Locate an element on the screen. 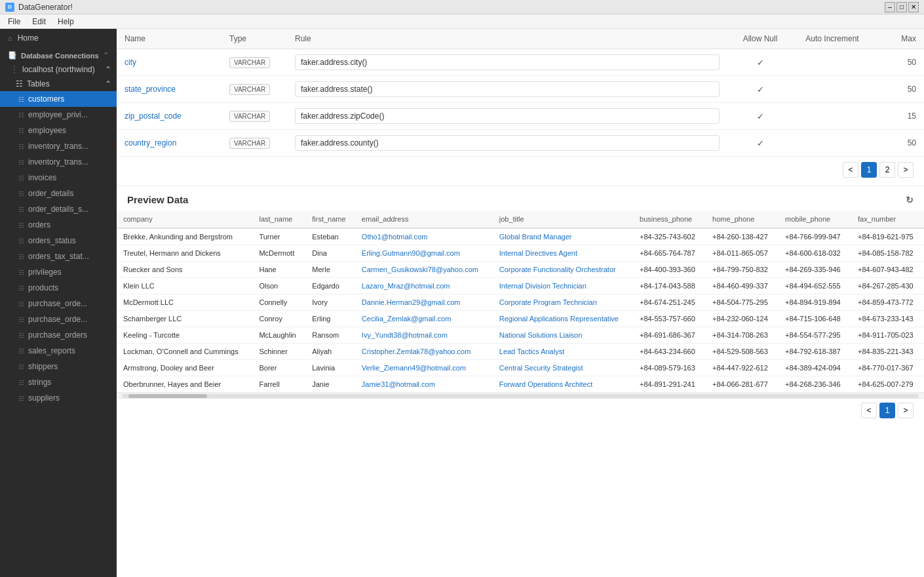 This screenshot has height=577, width=924. preview-table-row: McDermott LLCConnellyIvoryDannie.Herman2… is located at coordinates (520, 303).